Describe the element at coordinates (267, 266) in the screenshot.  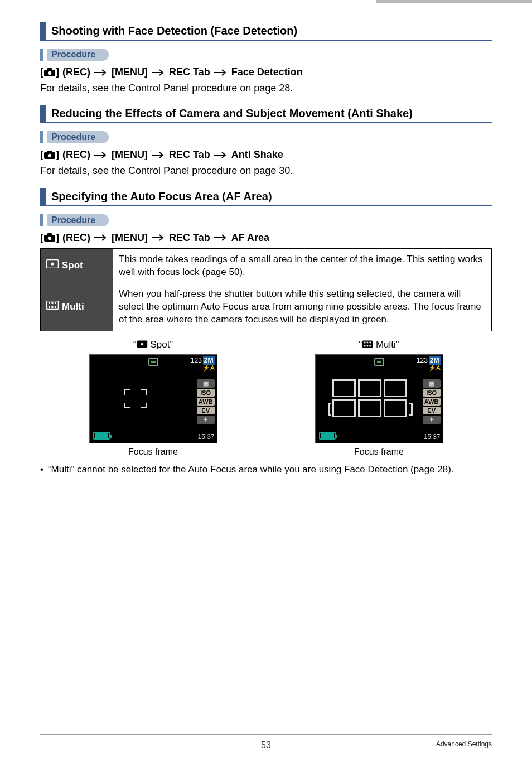
I see `table-row: Spot This mode takes readings of a small…` at that location.